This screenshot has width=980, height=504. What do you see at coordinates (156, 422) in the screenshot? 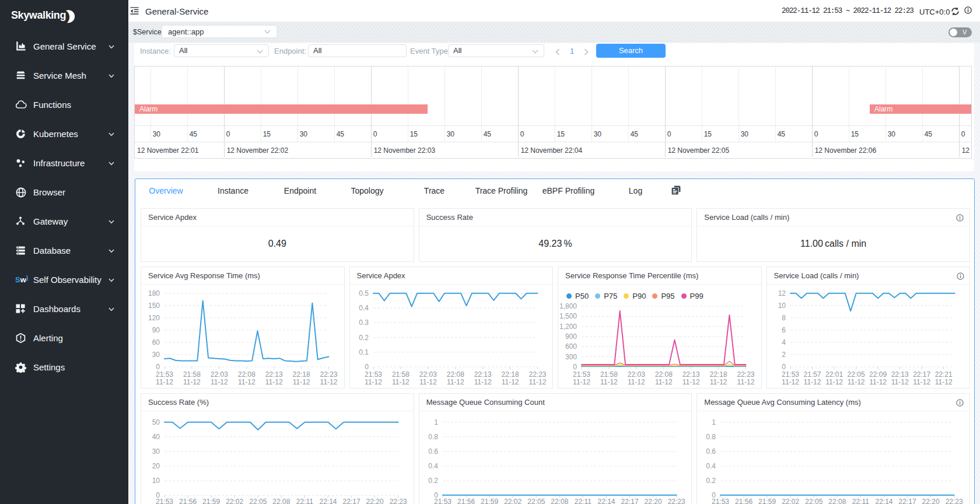
I see `svg-text: 50` at bounding box center [156, 422].